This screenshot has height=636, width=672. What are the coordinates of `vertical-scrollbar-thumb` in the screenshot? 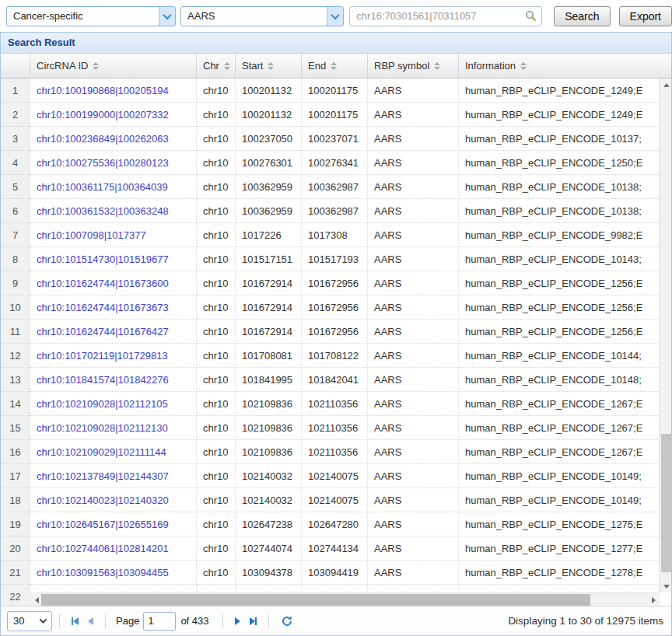 It's located at (666, 503).